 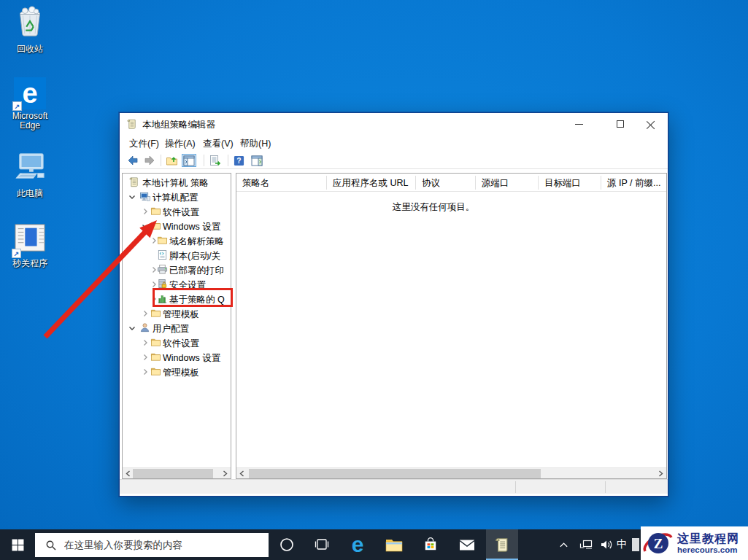 I want to click on edge-icon: e, so click(x=358, y=545).